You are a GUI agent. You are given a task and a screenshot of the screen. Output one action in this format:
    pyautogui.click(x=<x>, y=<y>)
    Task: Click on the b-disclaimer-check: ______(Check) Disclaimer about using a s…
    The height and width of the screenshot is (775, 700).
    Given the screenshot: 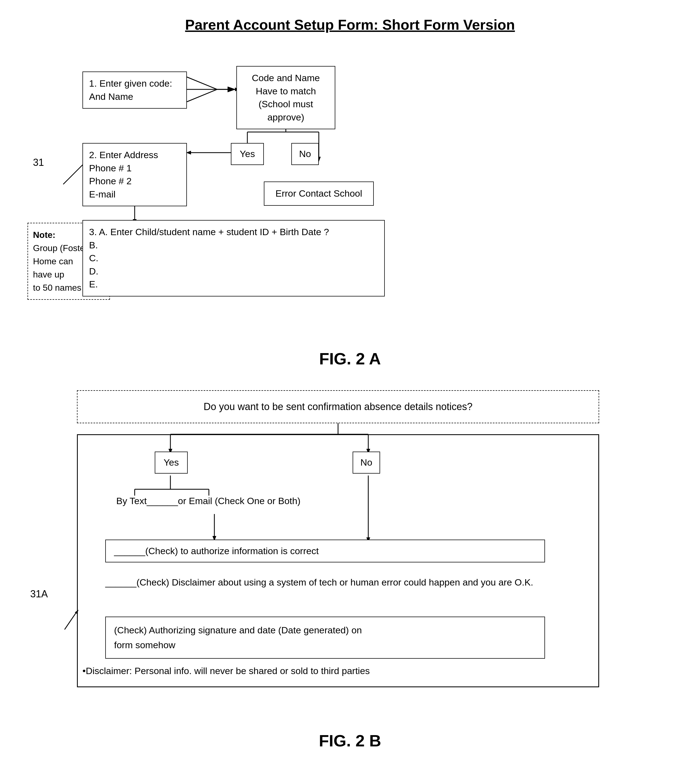 What is the action you would take?
    pyautogui.click(x=325, y=582)
    